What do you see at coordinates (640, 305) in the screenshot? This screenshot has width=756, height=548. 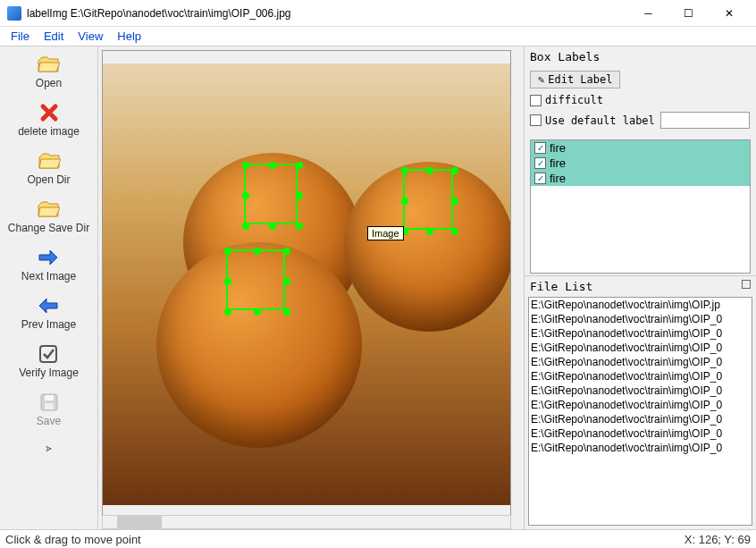 I see `file-item: E:\GitRepo\nanodet\voc\train\img\OIP.jp` at bounding box center [640, 305].